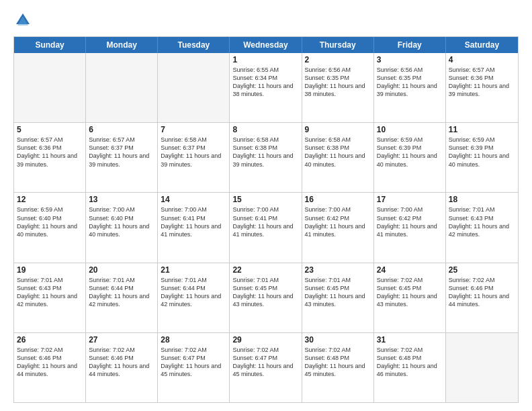 Image resolution: width=532 pixels, height=411 pixels. What do you see at coordinates (266, 157) in the screenshot?
I see `cal-cell: 8Sunrise: 6:58 AM Sunset: 6:38 PM Daylig…` at bounding box center [266, 157].